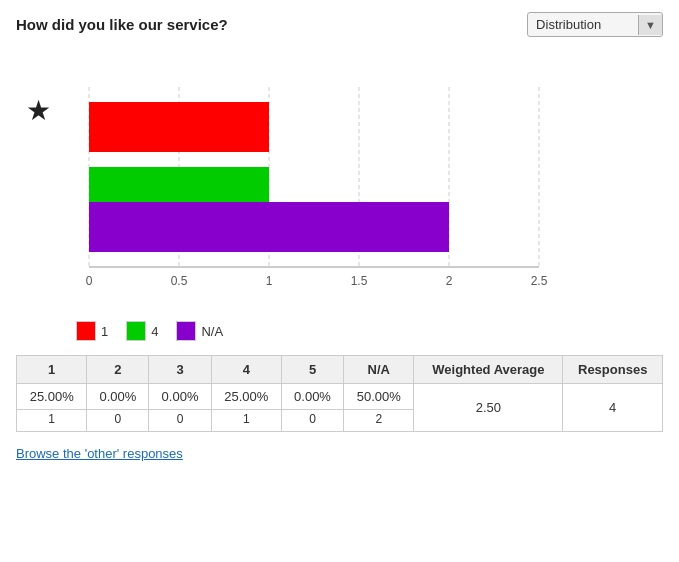 The width and height of the screenshot is (679, 562). Describe the element at coordinates (180, 397) in the screenshot. I see `cell-3-pct: 0.00%` at that location.